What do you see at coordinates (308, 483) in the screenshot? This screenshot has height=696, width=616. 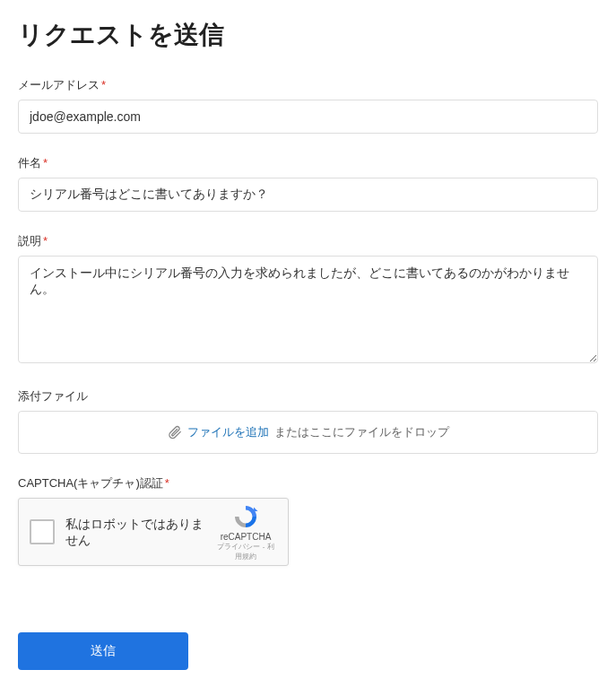 I see `captcha-label: CAPTCHA(キャプチャ)認証*` at bounding box center [308, 483].